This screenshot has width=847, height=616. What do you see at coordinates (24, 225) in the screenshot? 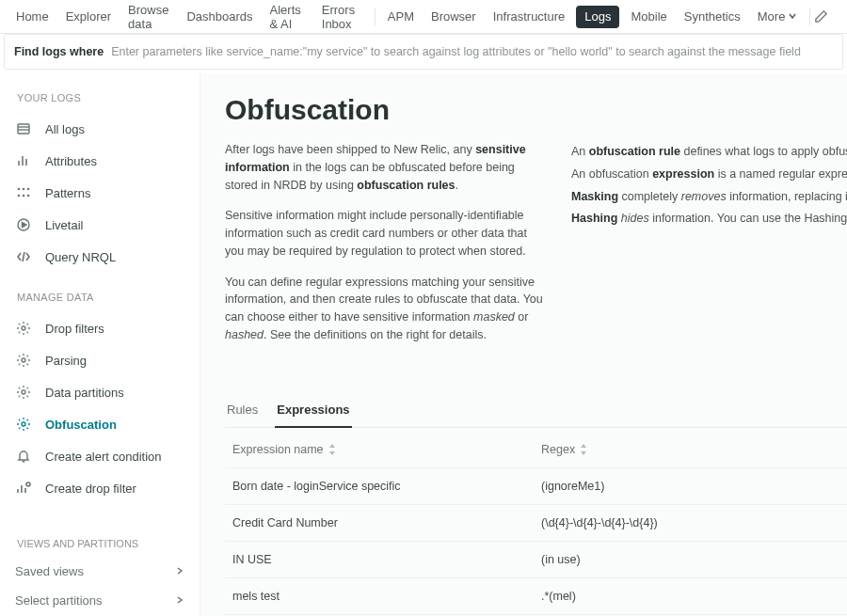
I see `play-icon` at bounding box center [24, 225].